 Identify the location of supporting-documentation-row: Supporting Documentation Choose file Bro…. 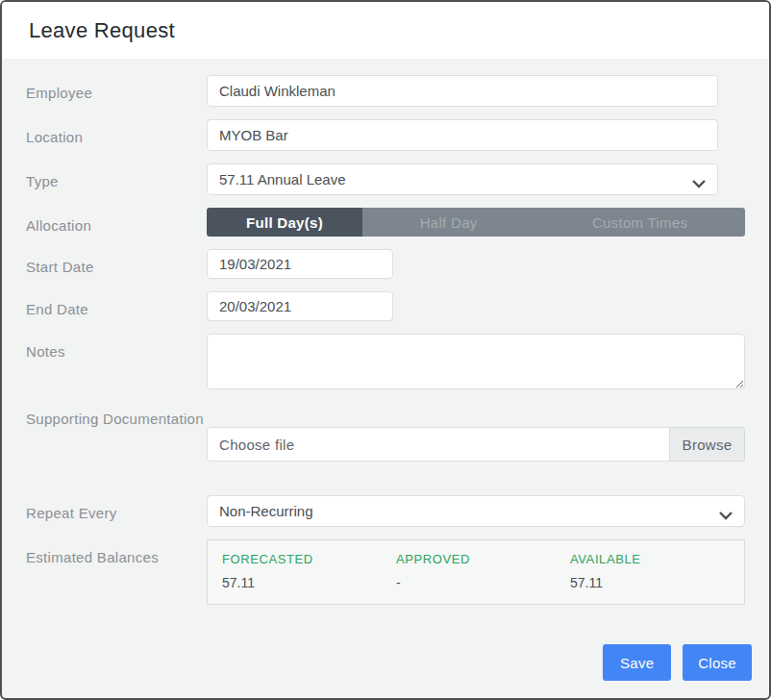
(386, 444).